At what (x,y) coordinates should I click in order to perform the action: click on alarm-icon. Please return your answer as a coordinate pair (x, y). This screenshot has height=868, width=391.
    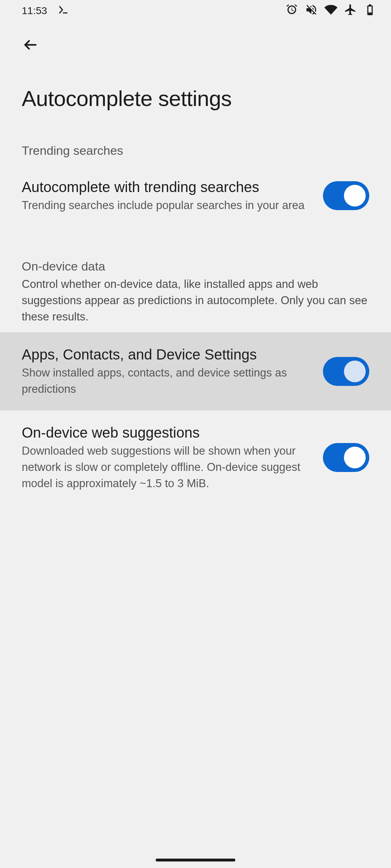
    Looking at the image, I should click on (292, 11).